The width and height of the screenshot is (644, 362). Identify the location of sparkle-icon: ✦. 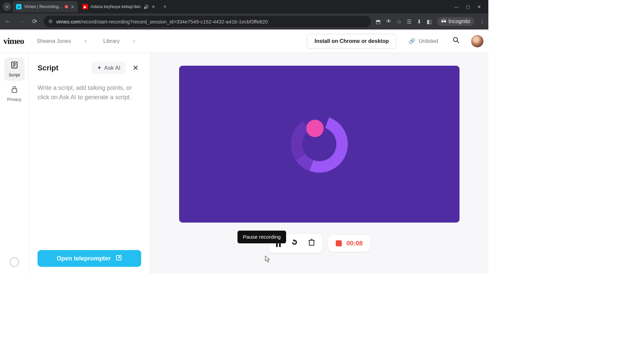
(99, 68).